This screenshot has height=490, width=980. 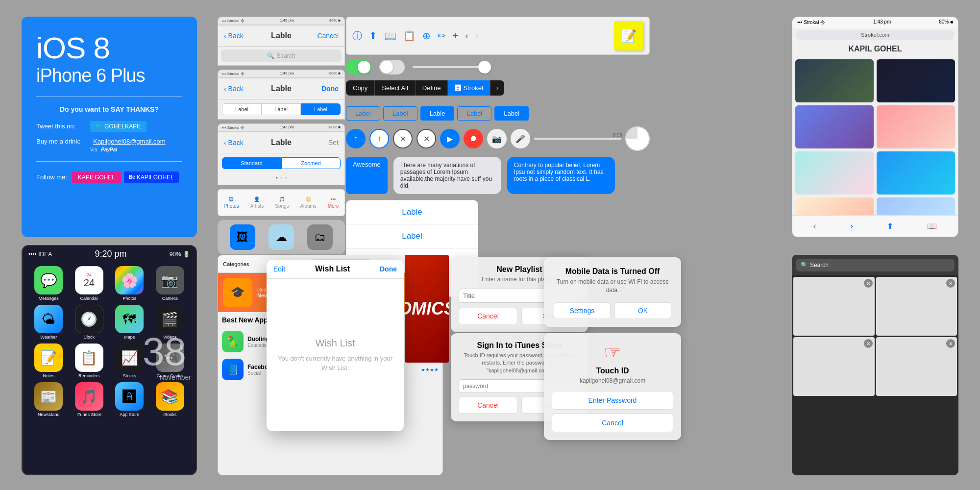 I want to click on toggle-on, so click(x=359, y=67).